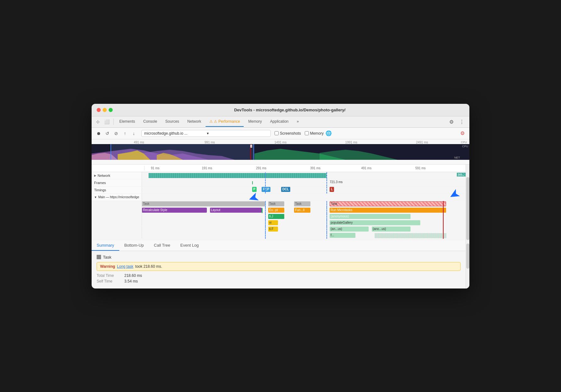 The image size is (561, 392). What do you see at coordinates (125, 266) in the screenshot?
I see `long-task-link: Long task` at bounding box center [125, 266].